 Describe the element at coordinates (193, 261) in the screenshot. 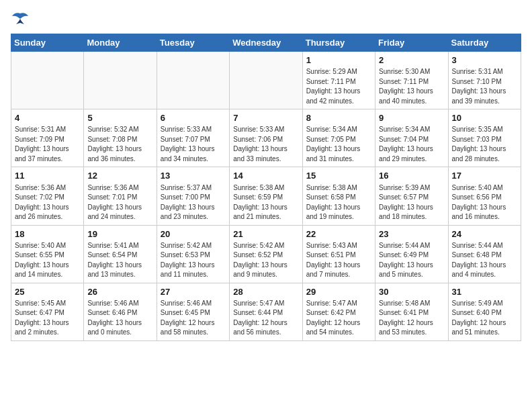

I see `day-info: Sunrise: 5:42 AMSunset: 6:53 PMDaylight:…` at that location.